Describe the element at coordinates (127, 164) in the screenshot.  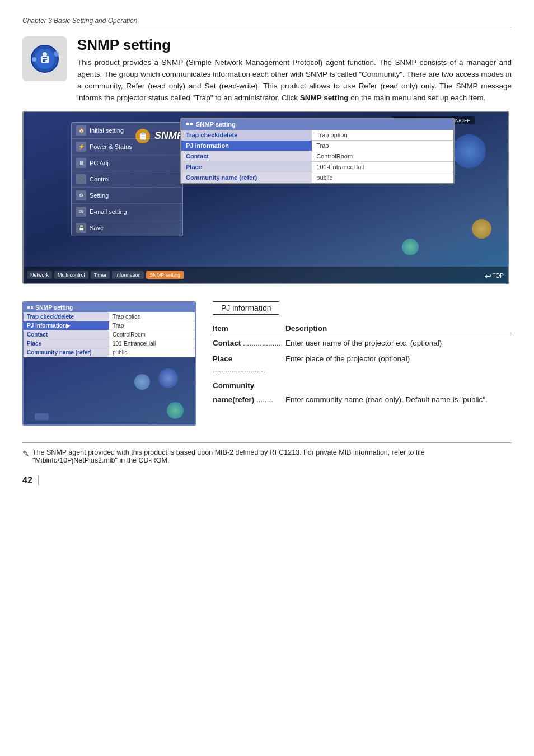
I see `menu-item-pcadj: 🖥 PC Adj.` at that location.